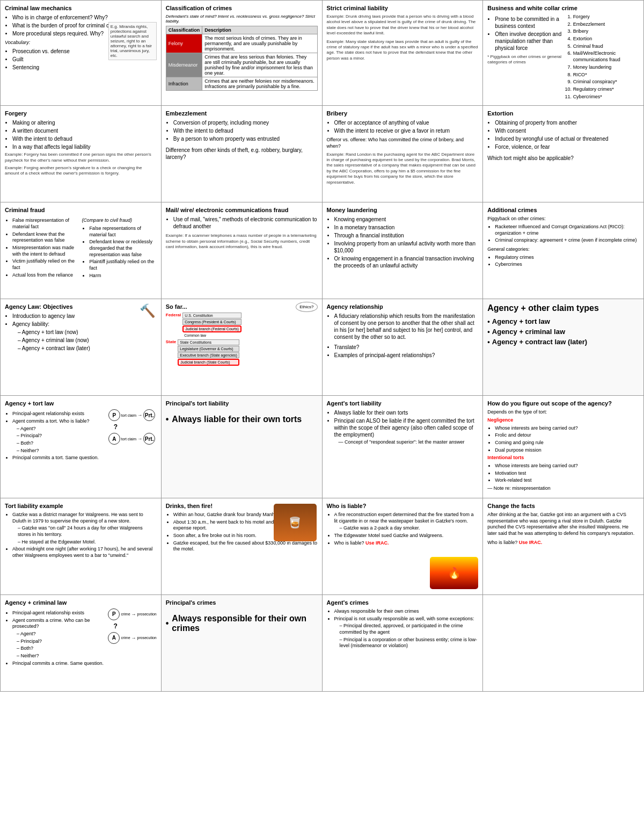  Describe the element at coordinates (564, 113) in the screenshot. I see `title-extortion: Extortion` at that location.